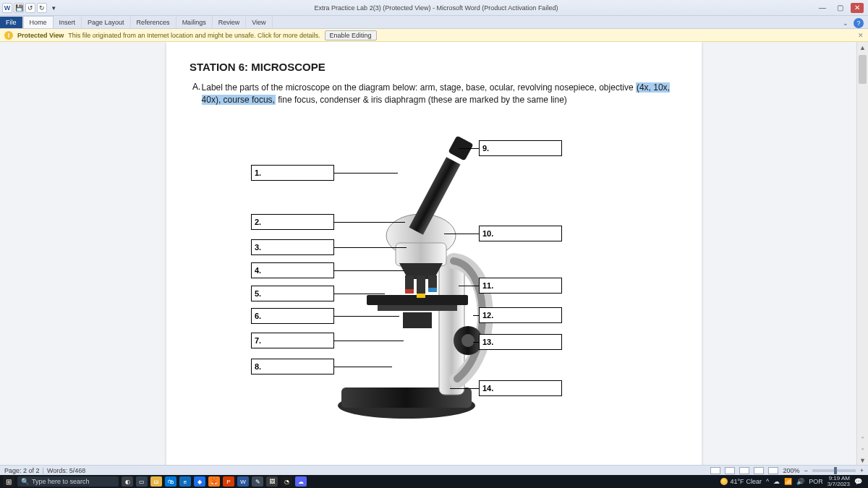 Image resolution: width=868 pixels, height=488 pixels. I want to click on redo-icon: ↻, so click(42, 8).